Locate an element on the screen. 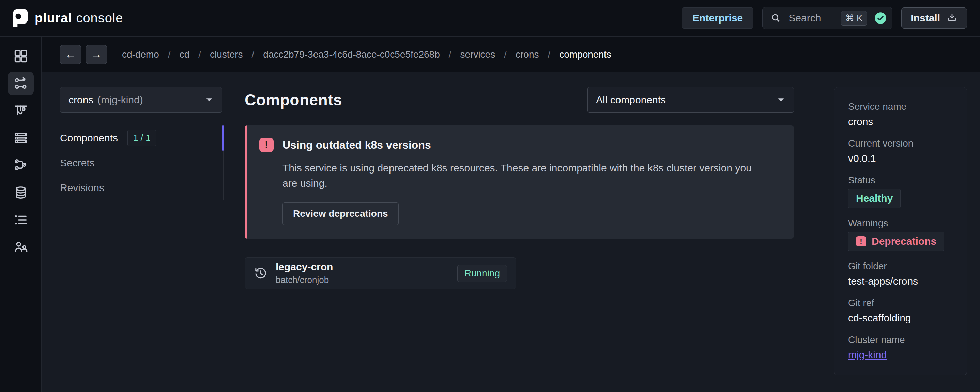  history-clock-icon is located at coordinates (261, 273).